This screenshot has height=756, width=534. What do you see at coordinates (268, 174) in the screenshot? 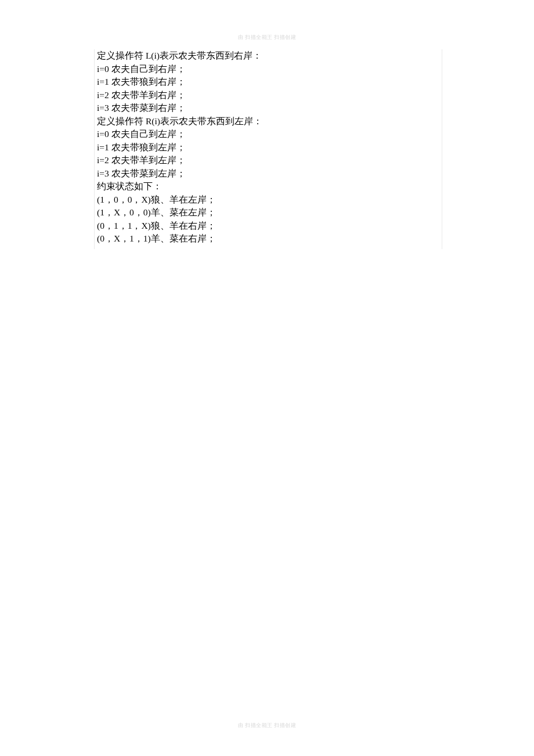
I see `text-line: i=3 农夫带菜到左岸；` at bounding box center [268, 174].